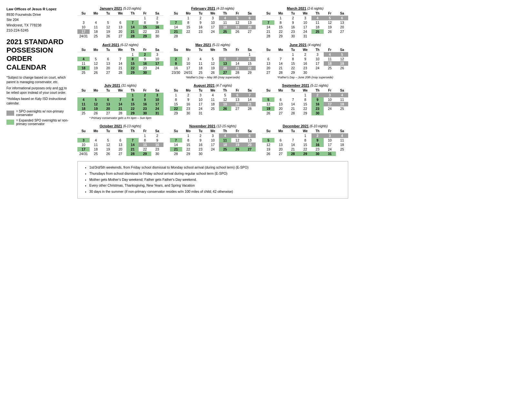  What do you see at coordinates (39, 113) in the screenshot?
I see `legend-gray: = SPO overnights w/ non-primary conserva…` at bounding box center [39, 113].